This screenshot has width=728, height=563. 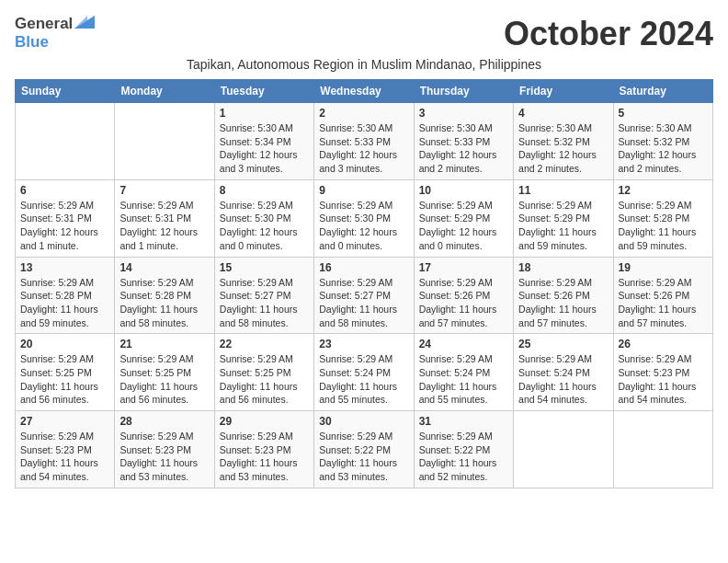 What do you see at coordinates (563, 373) in the screenshot?
I see `calendar-cell: 25Sunrise: 5:29 AMSunset: 5:24 PMDayligh…` at bounding box center [563, 373].